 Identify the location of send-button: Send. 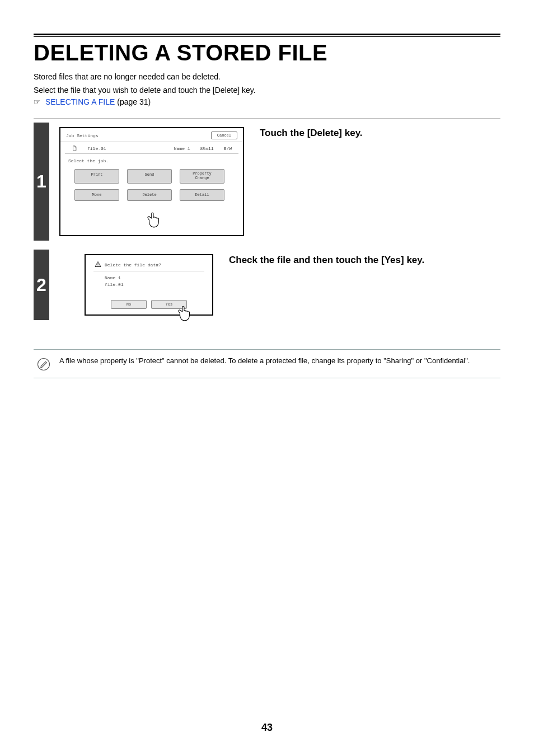
(149, 176).